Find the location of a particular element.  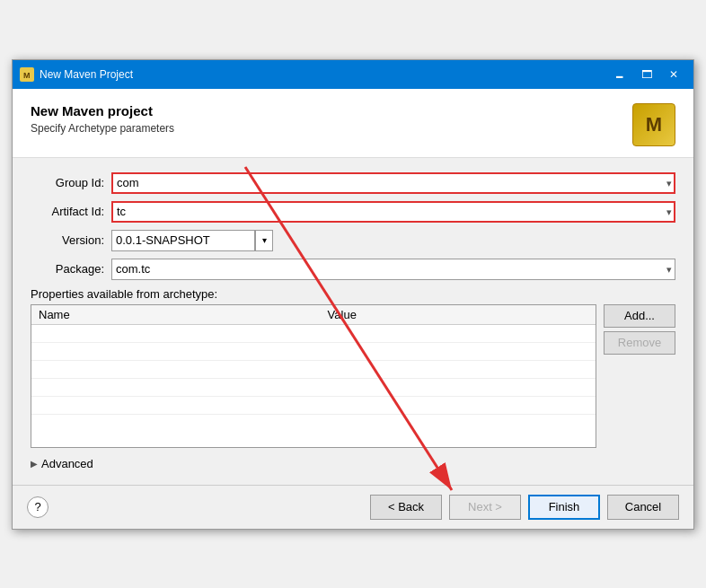

minimize-button: 🗕 is located at coordinates (620, 75).